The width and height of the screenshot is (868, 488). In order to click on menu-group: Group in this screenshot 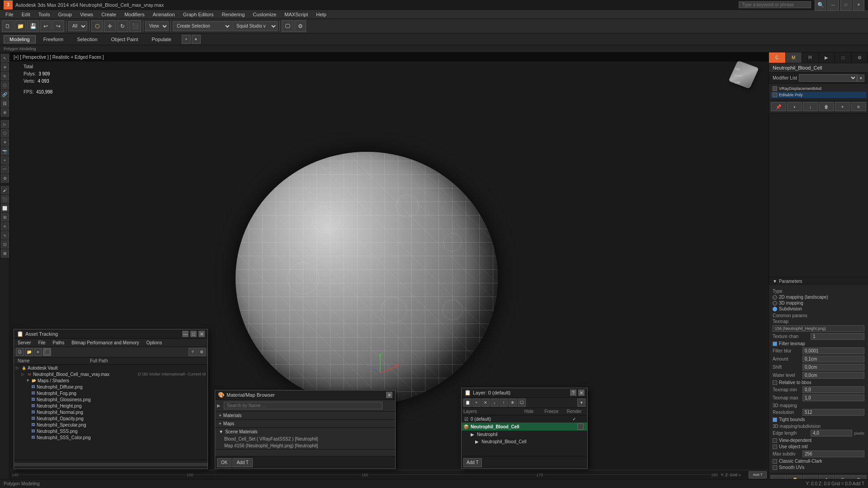, I will do `click(65, 14)`.